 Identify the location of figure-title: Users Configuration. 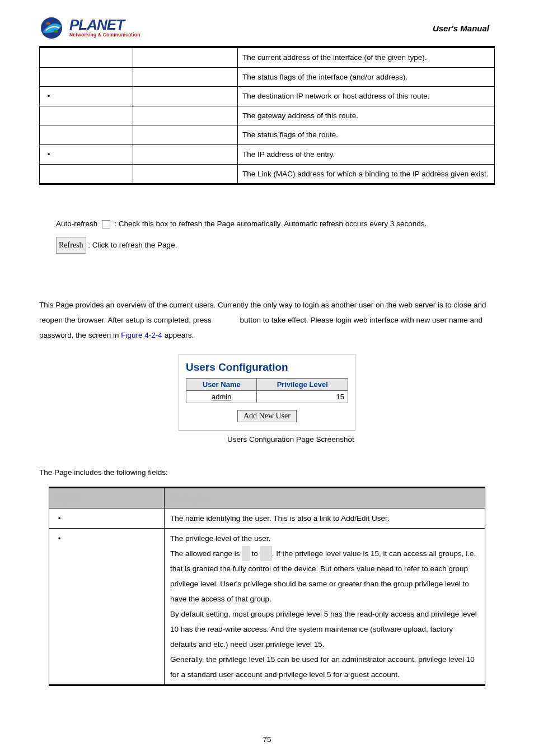
(267, 367).